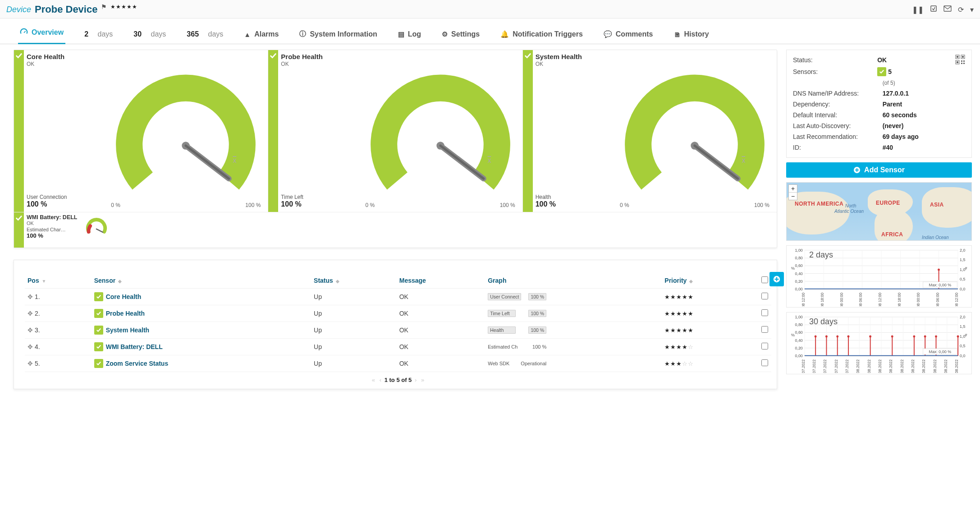 The height and width of the screenshot is (524, 980). What do you see at coordinates (303, 34) in the screenshot?
I see `info-icon: ⓘ` at bounding box center [303, 34].